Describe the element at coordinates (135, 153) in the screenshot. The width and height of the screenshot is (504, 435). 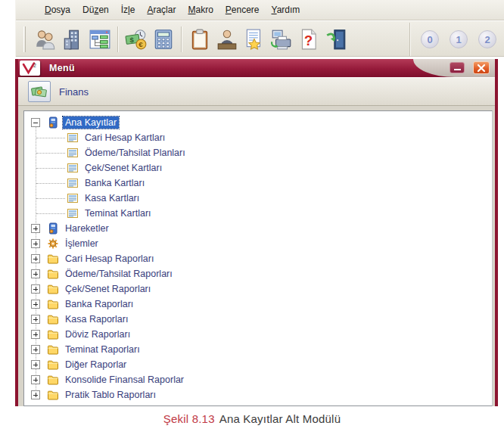
I see `tree-item-label: Ödeme/Tahsilat Planları` at that location.